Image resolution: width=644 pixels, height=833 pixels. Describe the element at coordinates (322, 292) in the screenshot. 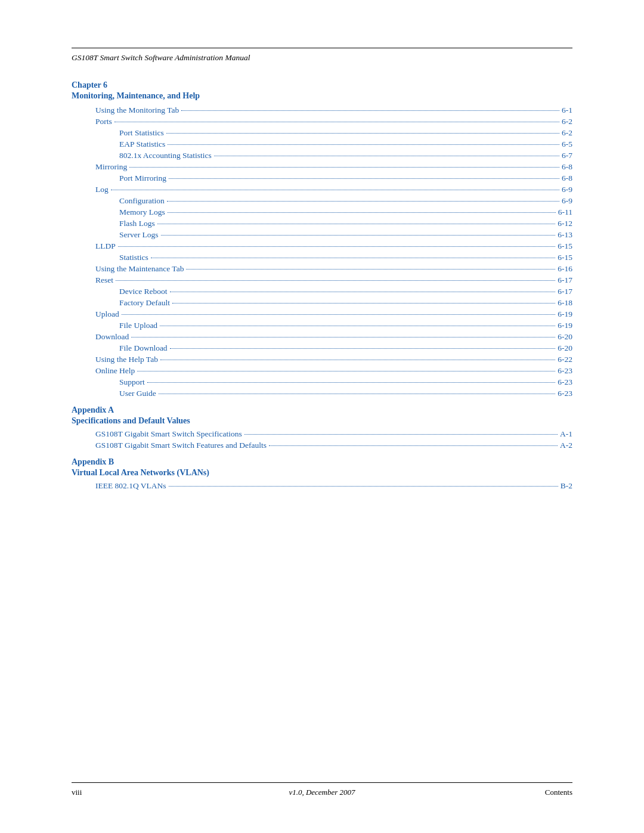

I see `toc-entry: Device Reboot6-17` at that location.